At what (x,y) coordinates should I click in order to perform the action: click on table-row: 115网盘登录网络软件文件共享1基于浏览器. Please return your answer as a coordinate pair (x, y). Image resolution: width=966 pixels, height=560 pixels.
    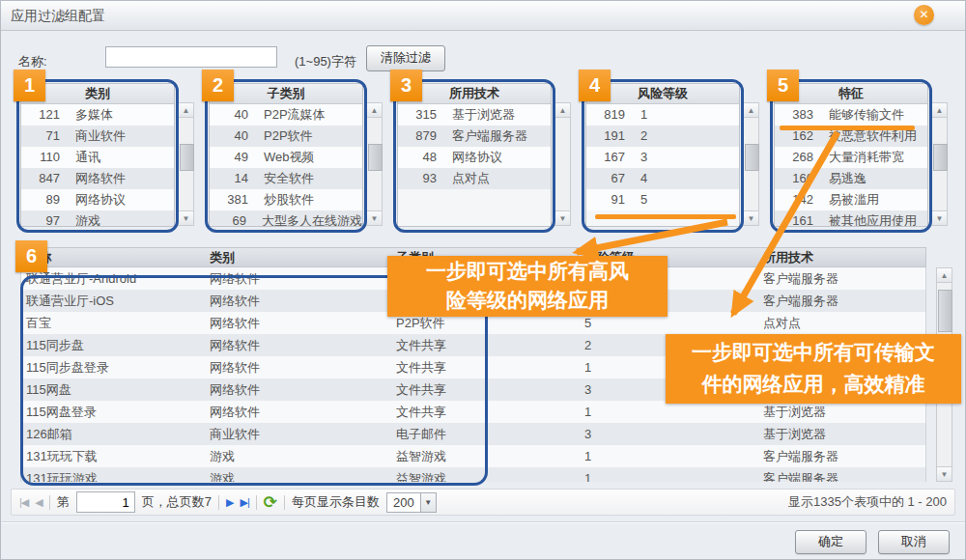
    Looking at the image, I should click on (473, 411).